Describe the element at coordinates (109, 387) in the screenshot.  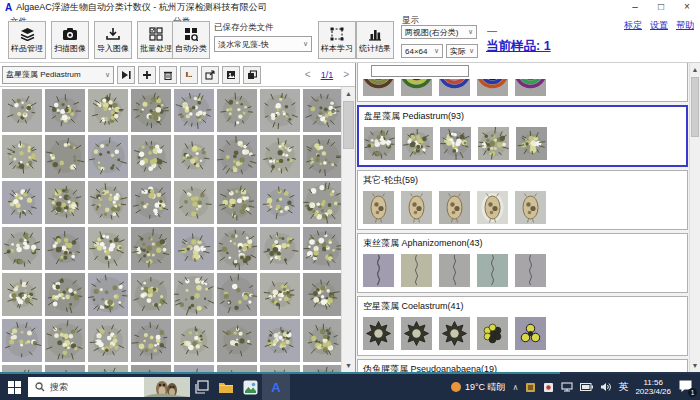
I see `taskbar-search: 搜索` at that location.